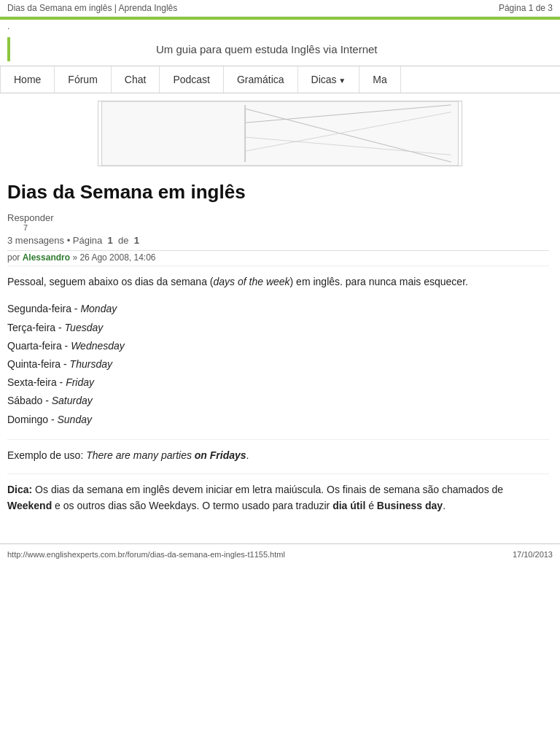 The height and width of the screenshot is (747, 560). I want to click on day-sep-6: -, so click(52, 419).